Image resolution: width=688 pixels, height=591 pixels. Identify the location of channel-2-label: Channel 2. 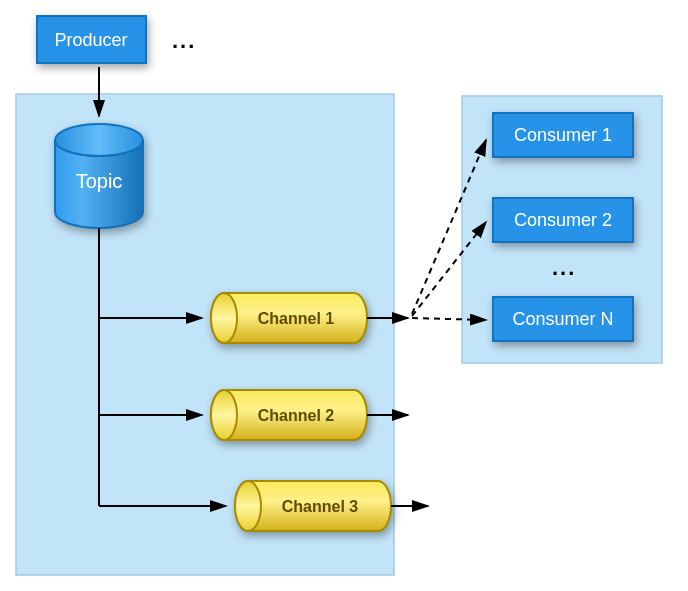
(296, 416).